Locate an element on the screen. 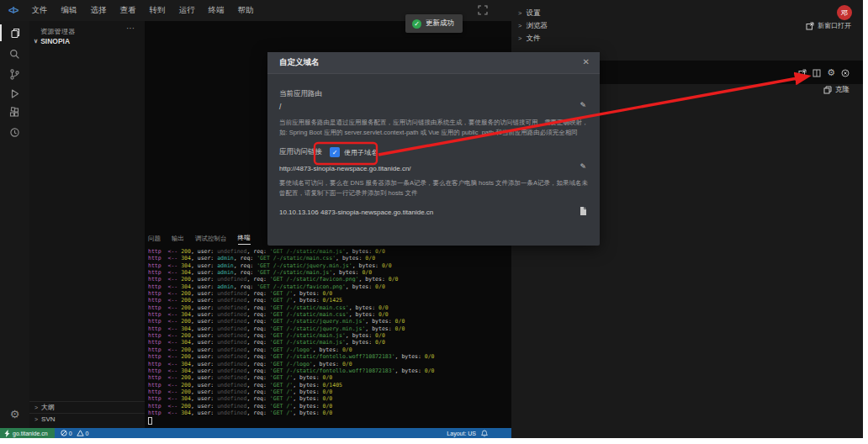 The height and width of the screenshot is (444, 868). manage-gear-icon: ⚙ is located at coordinates (15, 414).